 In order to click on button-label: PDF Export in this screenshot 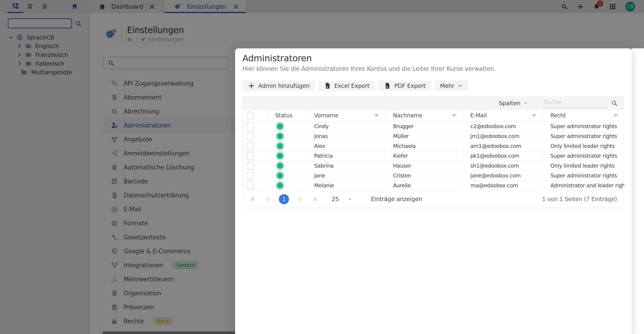, I will do `click(410, 86)`.